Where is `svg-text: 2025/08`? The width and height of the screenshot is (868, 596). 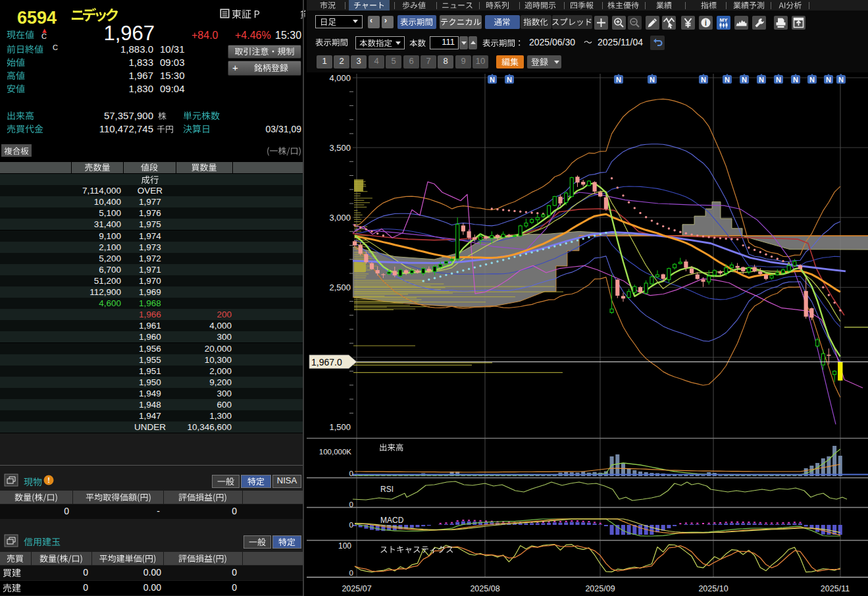 svg-text: 2025/08 is located at coordinates (484, 589).